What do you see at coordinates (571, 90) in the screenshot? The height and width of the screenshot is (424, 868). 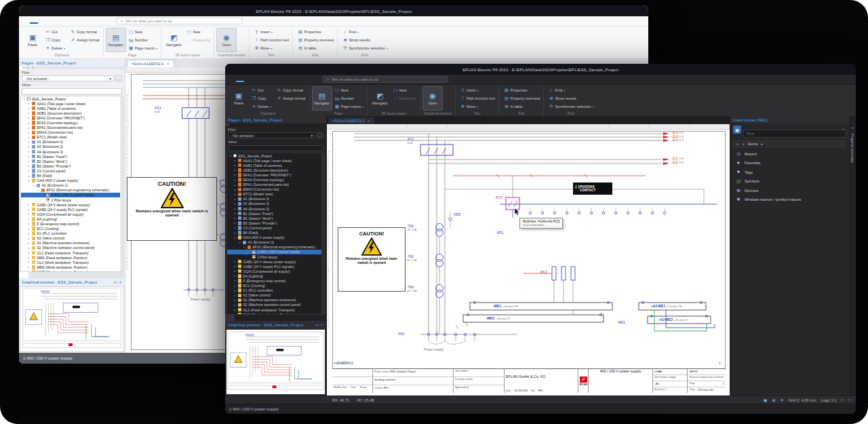 I see `ribbon-button: ⌕ Find` at bounding box center [571, 90].